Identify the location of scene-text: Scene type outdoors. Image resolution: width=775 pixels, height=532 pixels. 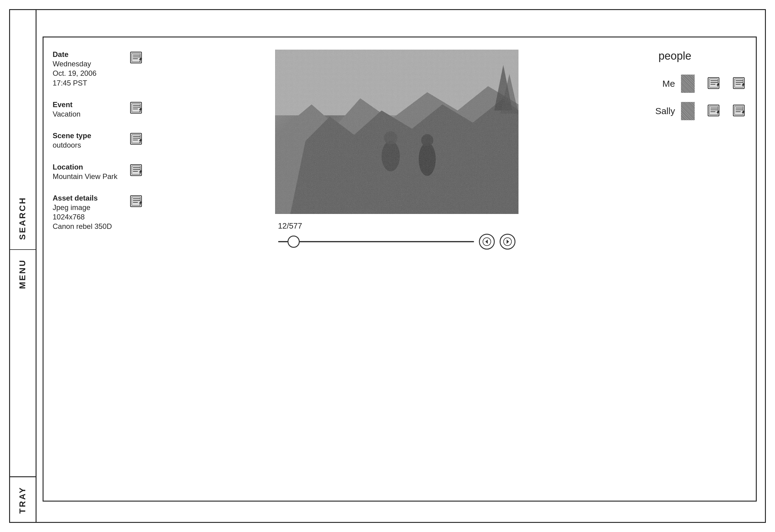
(89, 140).